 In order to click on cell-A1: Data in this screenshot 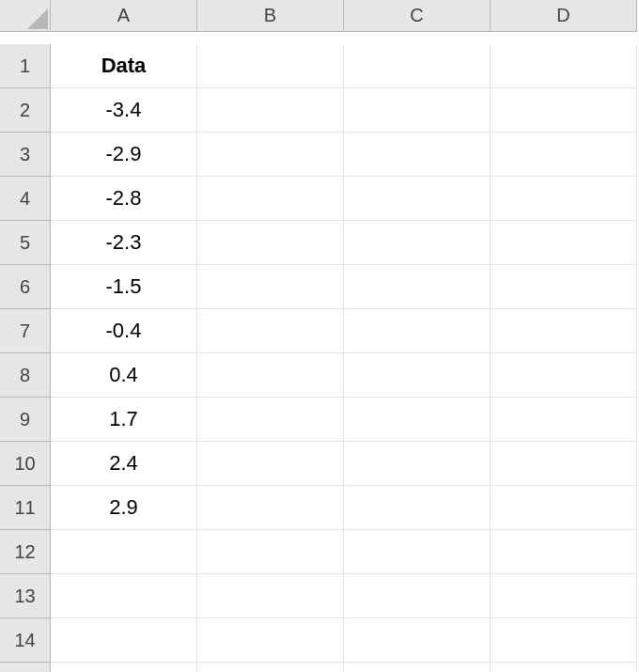, I will do `click(124, 66)`.